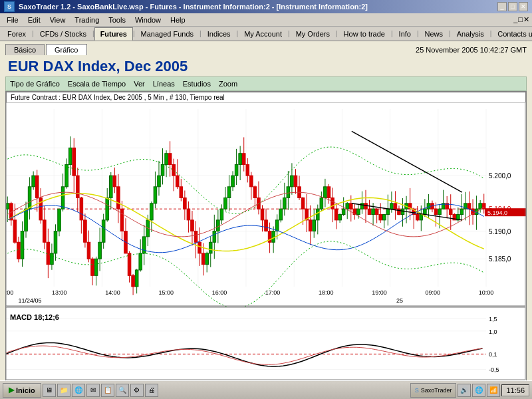 The width and height of the screenshot is (532, 399). What do you see at coordinates (502, 7) in the screenshot?
I see `minimize-button: _` at bounding box center [502, 7].